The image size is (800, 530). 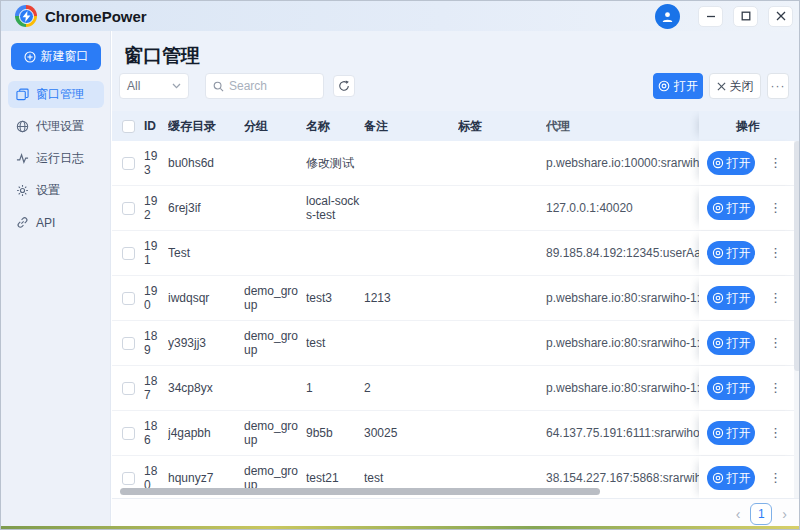 I want to click on column-header: 名称, so click(x=335, y=126).